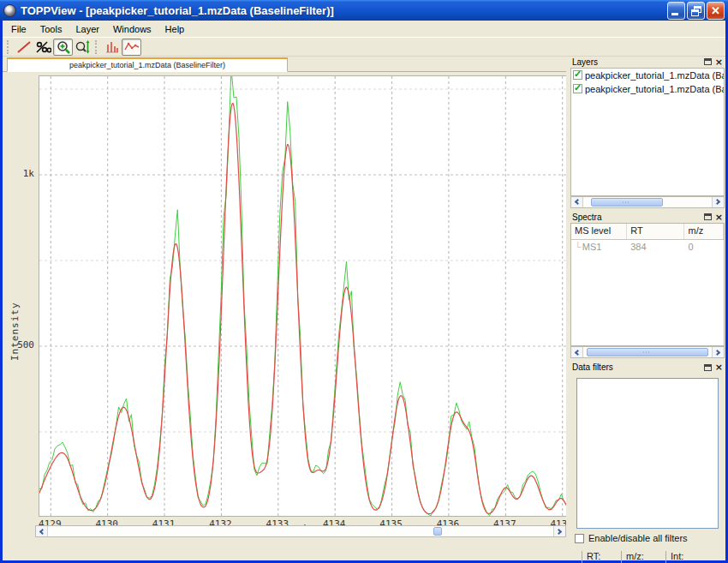 This screenshot has width=728, height=563. I want to click on spectra-cell: └MS1, so click(600, 247).